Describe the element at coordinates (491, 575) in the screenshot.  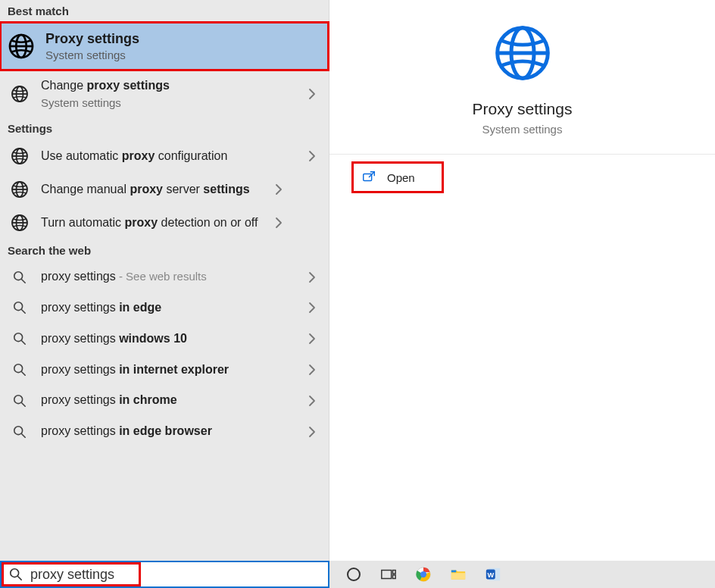
I see `svg-text: W` at that location.